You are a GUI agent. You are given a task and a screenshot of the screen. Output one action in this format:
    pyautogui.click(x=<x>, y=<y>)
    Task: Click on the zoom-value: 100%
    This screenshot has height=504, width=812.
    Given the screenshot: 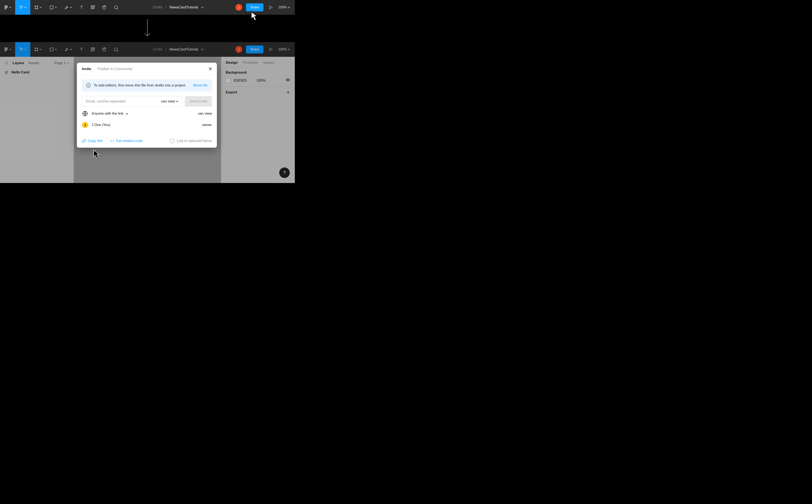 What is the action you would take?
    pyautogui.click(x=283, y=7)
    